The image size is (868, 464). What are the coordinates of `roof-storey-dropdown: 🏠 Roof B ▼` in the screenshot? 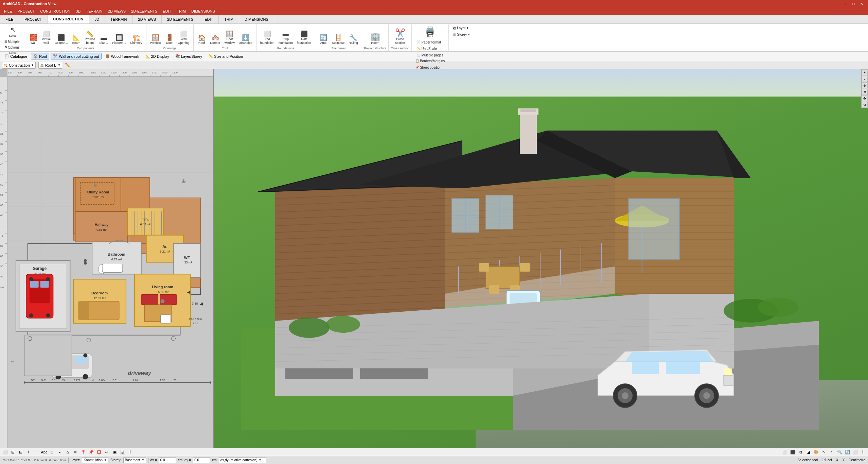 It's located at (50, 65).